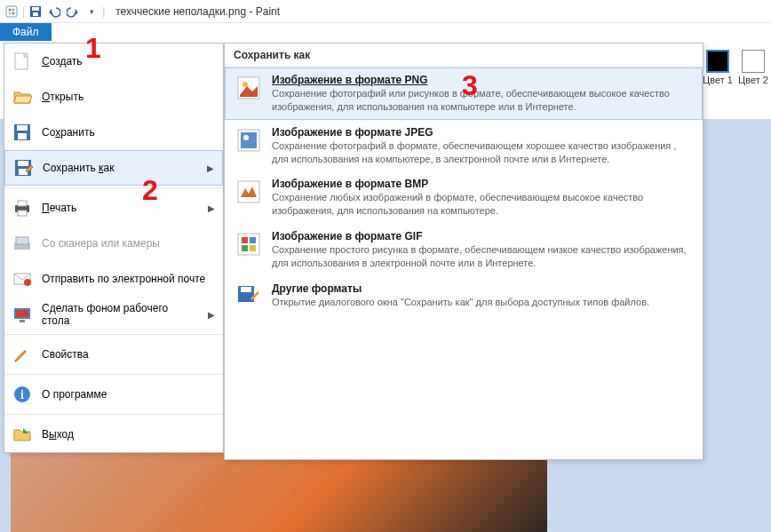 The width and height of the screenshot is (771, 532). I want to click on menu-label: Со сканера или камеры, so click(129, 243).